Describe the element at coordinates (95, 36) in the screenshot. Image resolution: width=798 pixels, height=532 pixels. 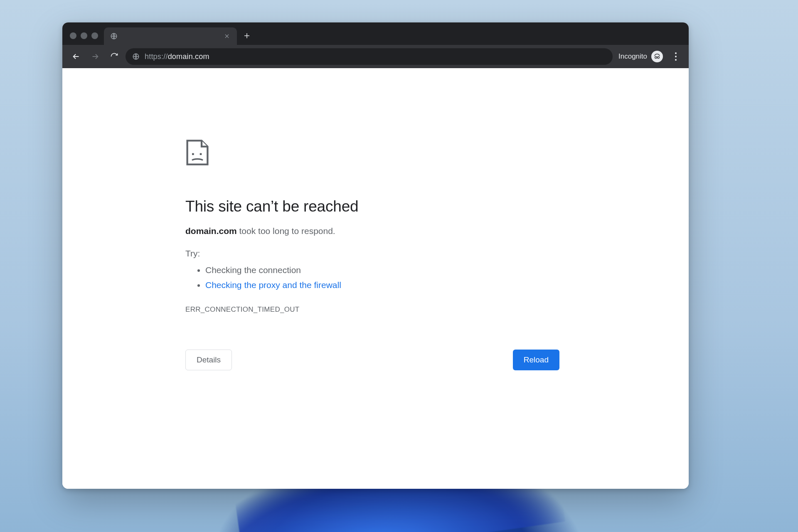
I see `traffic-light-zoom` at that location.